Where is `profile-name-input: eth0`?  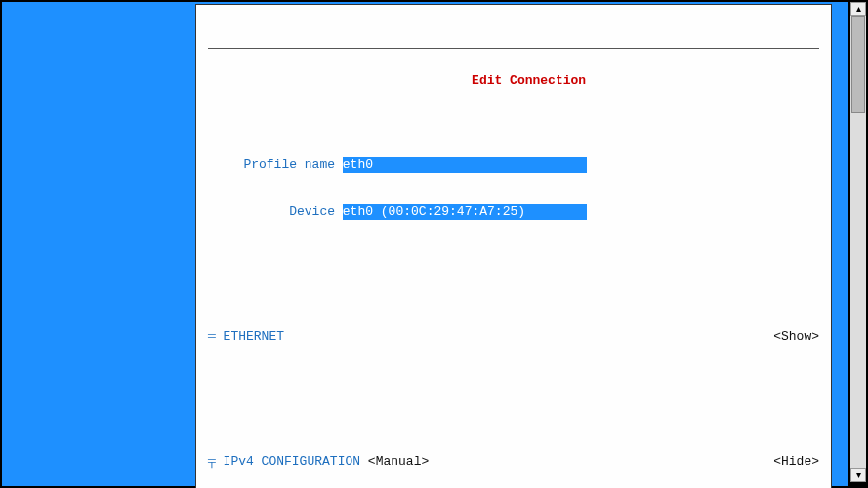
profile-name-input: eth0 is located at coordinates (465, 165).